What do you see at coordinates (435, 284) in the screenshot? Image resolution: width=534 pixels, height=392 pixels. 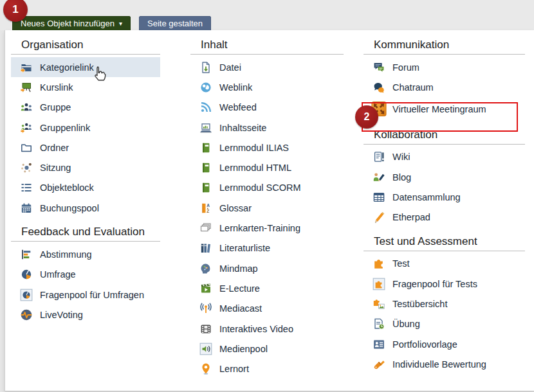 I see `menu-item-label: Fragenpool für Tests` at bounding box center [435, 284].